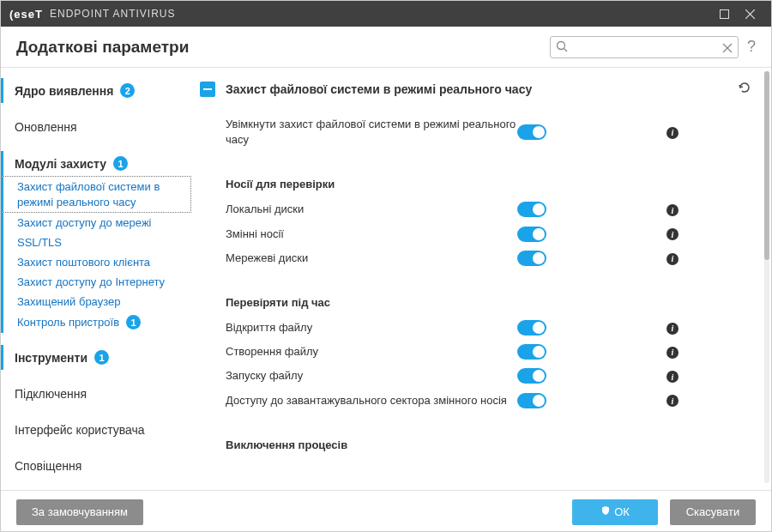 The height and width of the screenshot is (532, 772). I want to click on search-icon, so click(562, 48).